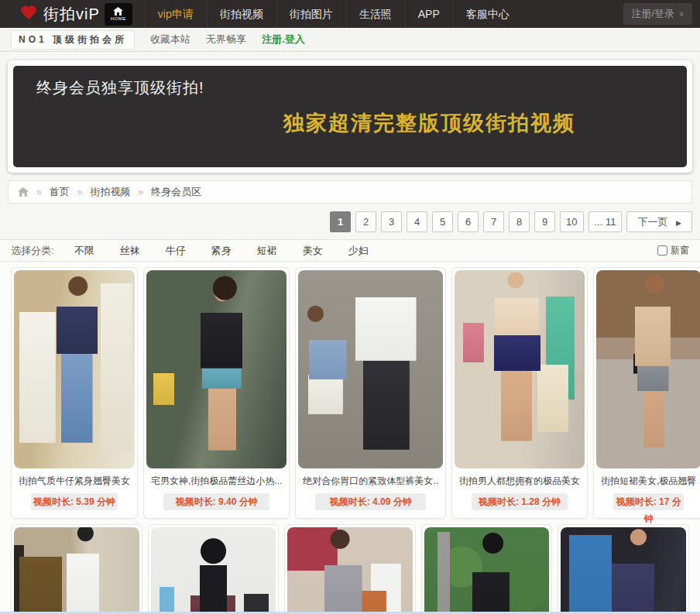  I want to click on breadcrumb-home-icon, so click(23, 192).